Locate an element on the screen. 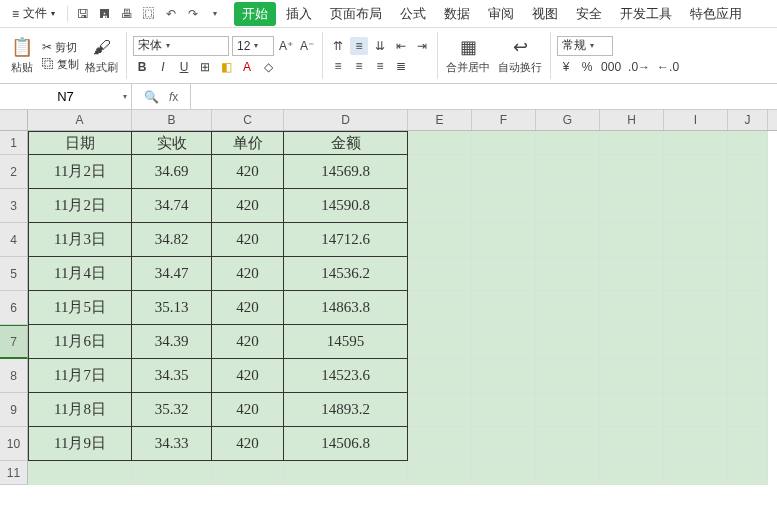  print-icon: 🖶 is located at coordinates (127, 14).